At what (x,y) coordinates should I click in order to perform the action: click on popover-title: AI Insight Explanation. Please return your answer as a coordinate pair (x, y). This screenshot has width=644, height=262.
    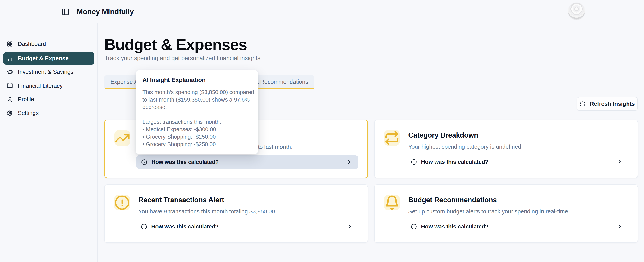
    Looking at the image, I should click on (197, 80).